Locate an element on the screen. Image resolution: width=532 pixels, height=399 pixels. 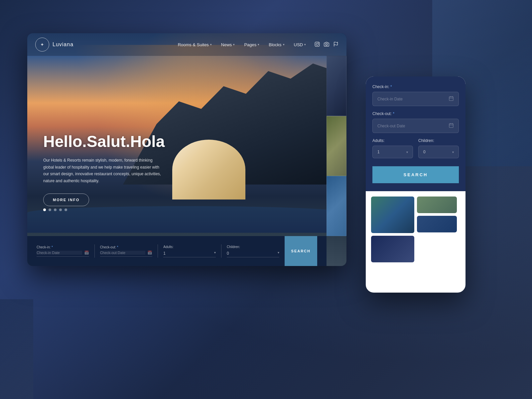
mobile-children-field: Children: 0 ▾ is located at coordinates (439, 148).